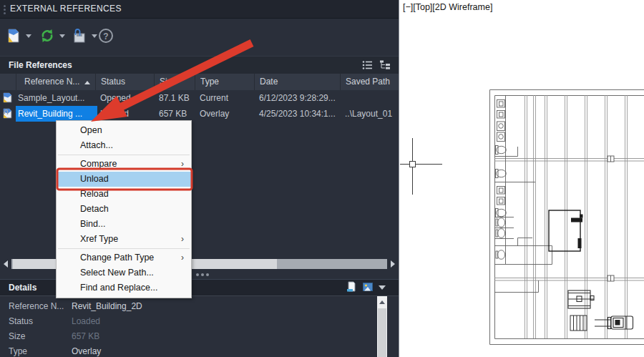 The width and height of the screenshot is (644, 357). What do you see at coordinates (393, 264) in the screenshot?
I see `scroll-right-arrow-icon` at bounding box center [393, 264].